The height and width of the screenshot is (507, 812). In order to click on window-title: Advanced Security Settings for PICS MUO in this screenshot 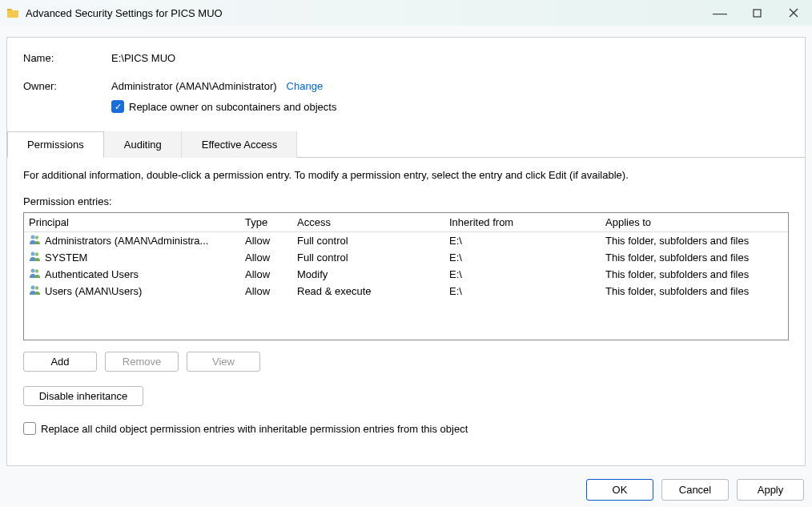, I will do `click(364, 13)`.